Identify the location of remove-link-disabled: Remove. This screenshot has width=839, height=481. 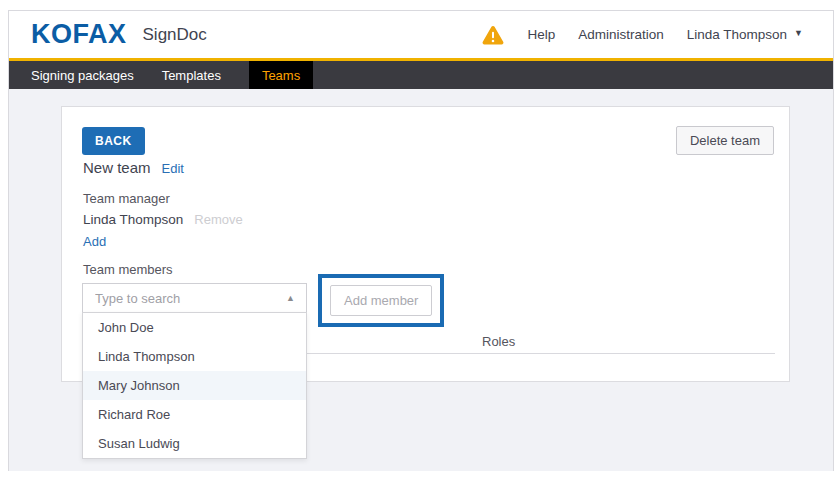
(218, 220).